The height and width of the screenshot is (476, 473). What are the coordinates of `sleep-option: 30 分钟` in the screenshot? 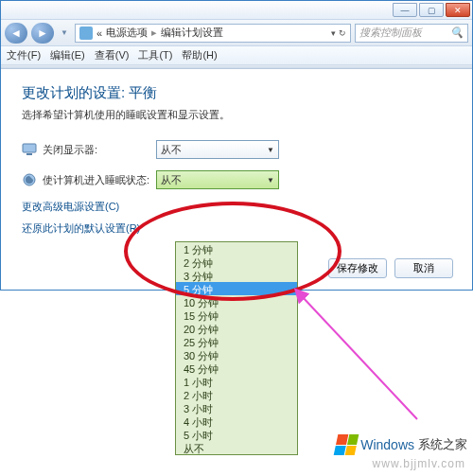 It's located at (236, 355).